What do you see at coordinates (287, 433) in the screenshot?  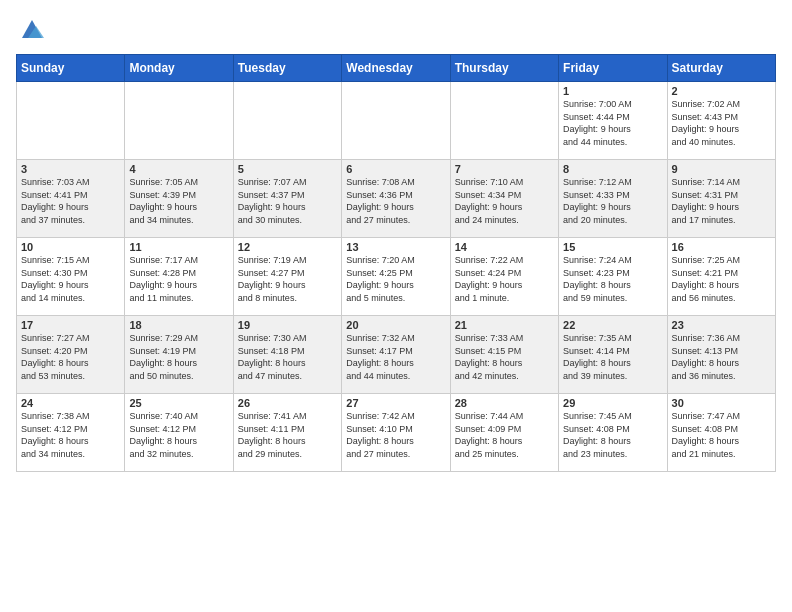 I see `calendar-cell: 26Sunrise: 7:41 AM Sunset: 4:11 PM Dayli…` at bounding box center [287, 433].